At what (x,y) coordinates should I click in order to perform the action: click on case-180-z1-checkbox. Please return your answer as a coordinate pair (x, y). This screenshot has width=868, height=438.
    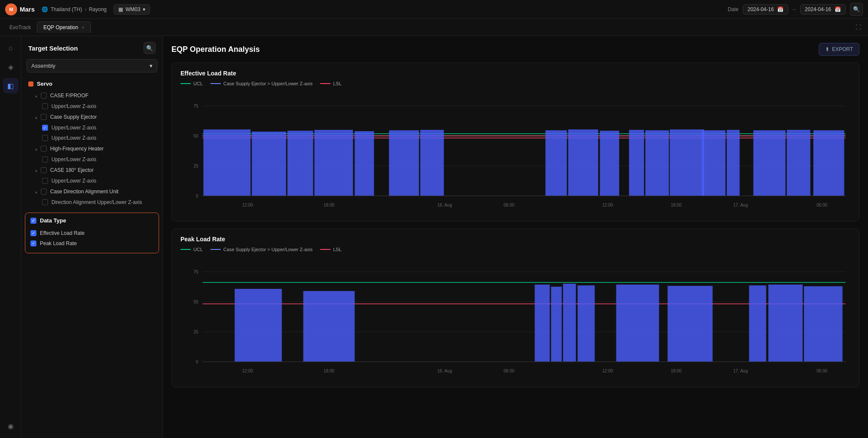
    Looking at the image, I should click on (45, 181).